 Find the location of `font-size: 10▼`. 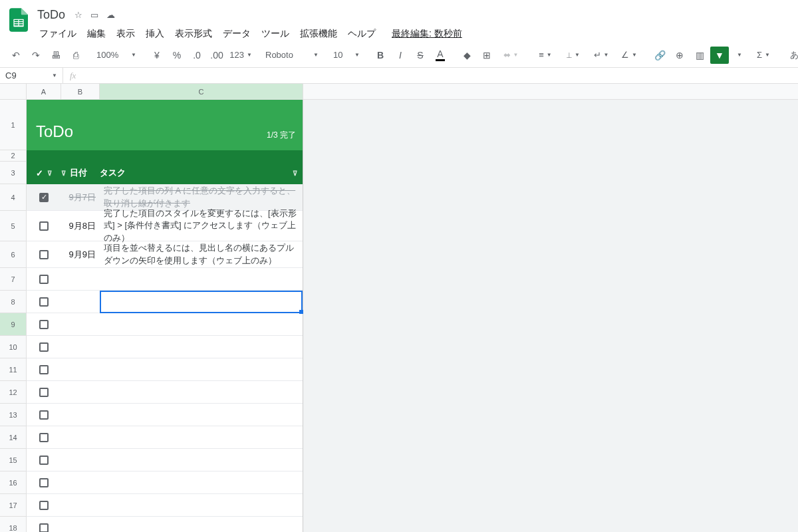

font-size: 10▼ is located at coordinates (346, 55).